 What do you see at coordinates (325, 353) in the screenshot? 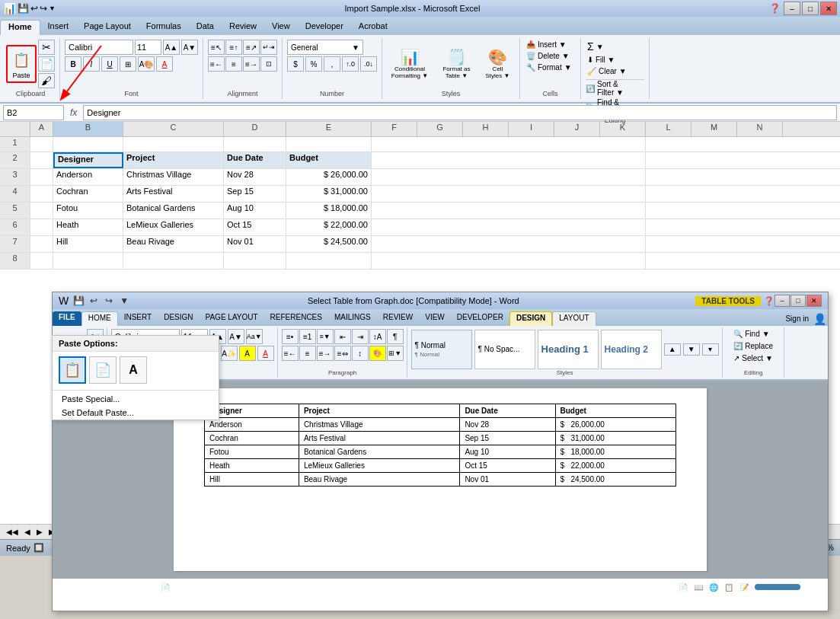
I see `word-align-right: ≡→` at bounding box center [325, 353].